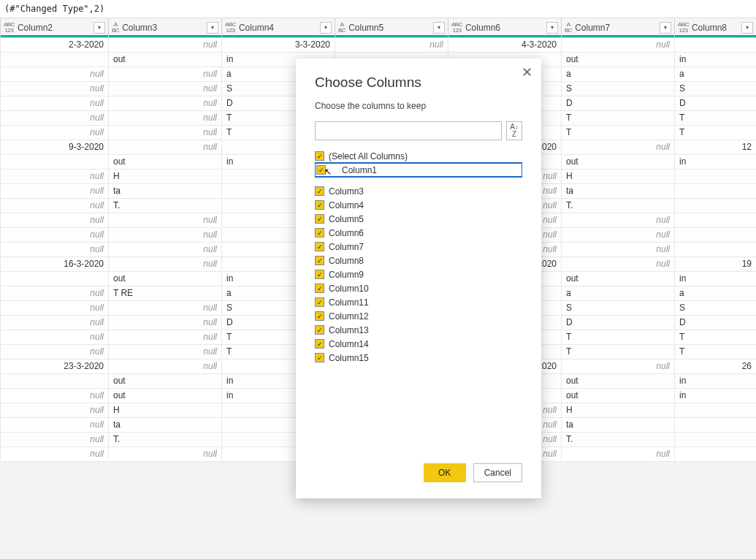  I want to click on ok-button: OK, so click(445, 473).